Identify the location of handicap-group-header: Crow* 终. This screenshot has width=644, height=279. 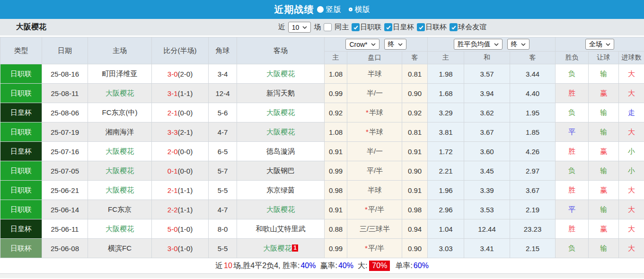
(376, 44).